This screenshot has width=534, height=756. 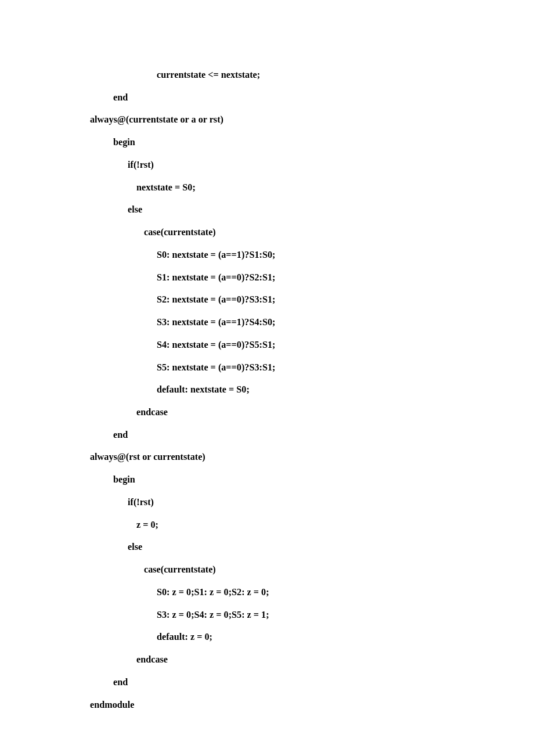 What do you see at coordinates (267, 345) in the screenshot?
I see `code-line: S4: nextstate = (a==0)?S5:S1;` at bounding box center [267, 345].